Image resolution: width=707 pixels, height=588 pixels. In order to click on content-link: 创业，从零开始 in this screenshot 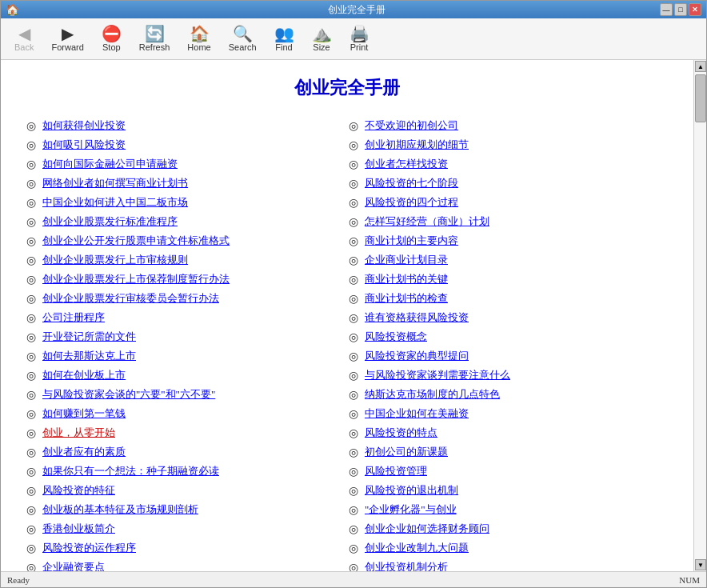, I will do `click(78, 433)`.